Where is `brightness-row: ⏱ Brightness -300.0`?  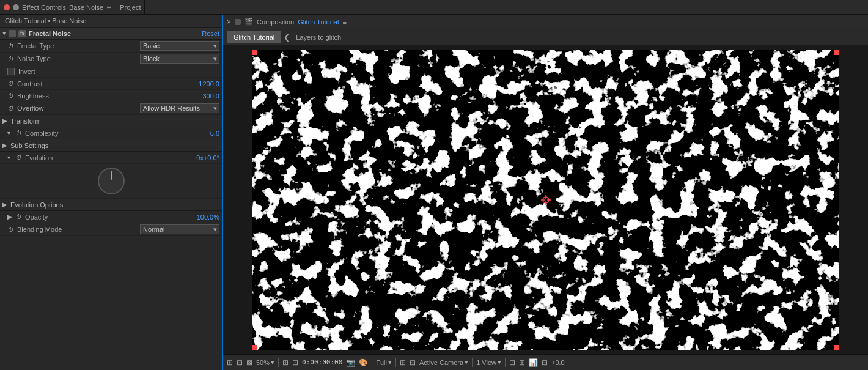
brightness-row: ⏱ Brightness -300.0 is located at coordinates (111, 96).